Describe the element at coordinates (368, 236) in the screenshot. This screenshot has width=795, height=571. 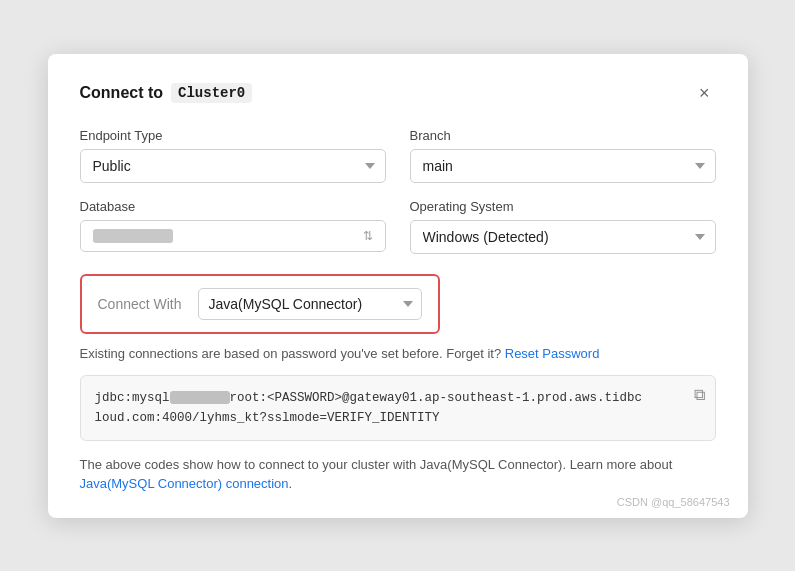
I see `database-arrow-icon: ⇅` at that location.